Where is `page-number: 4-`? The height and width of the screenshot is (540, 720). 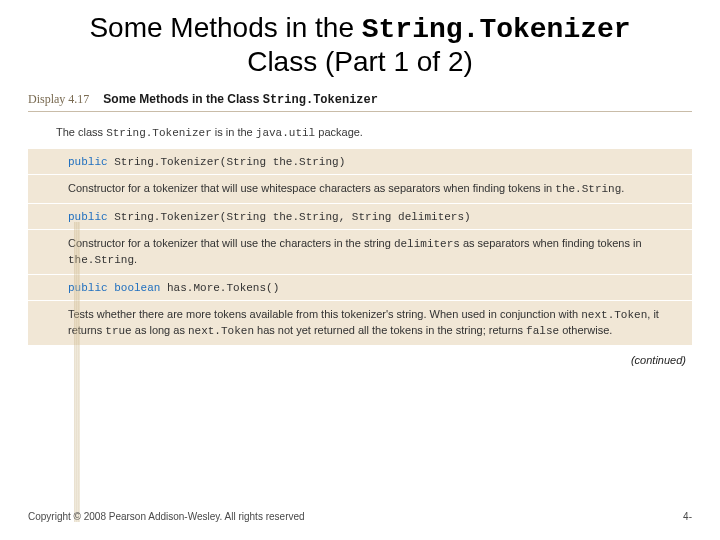
page-number: 4- is located at coordinates (688, 516).